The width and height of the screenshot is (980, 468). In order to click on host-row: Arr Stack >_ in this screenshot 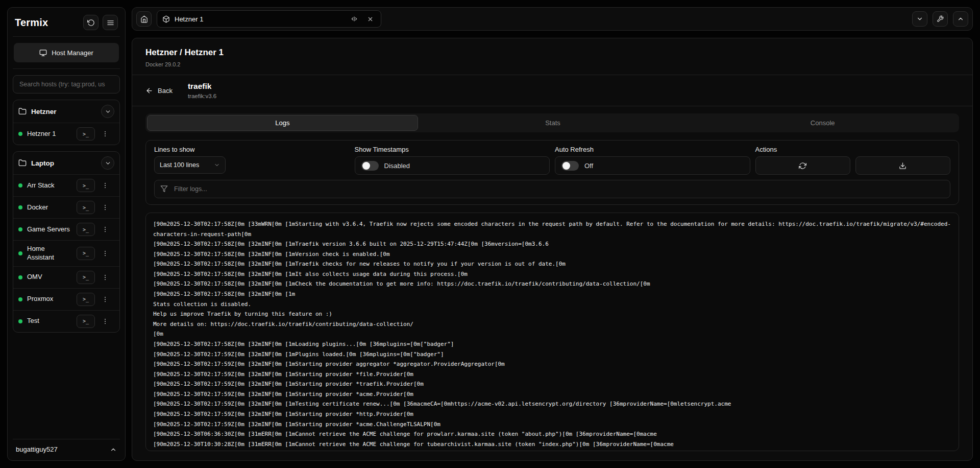, I will do `click(66, 185)`.